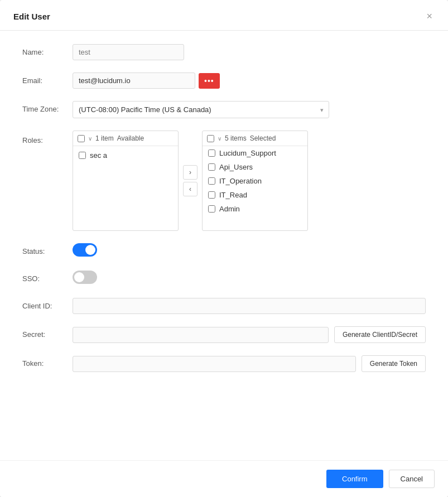 This screenshot has height=497, width=448. Describe the element at coordinates (134, 80) in the screenshot. I see `email-input` at that location.